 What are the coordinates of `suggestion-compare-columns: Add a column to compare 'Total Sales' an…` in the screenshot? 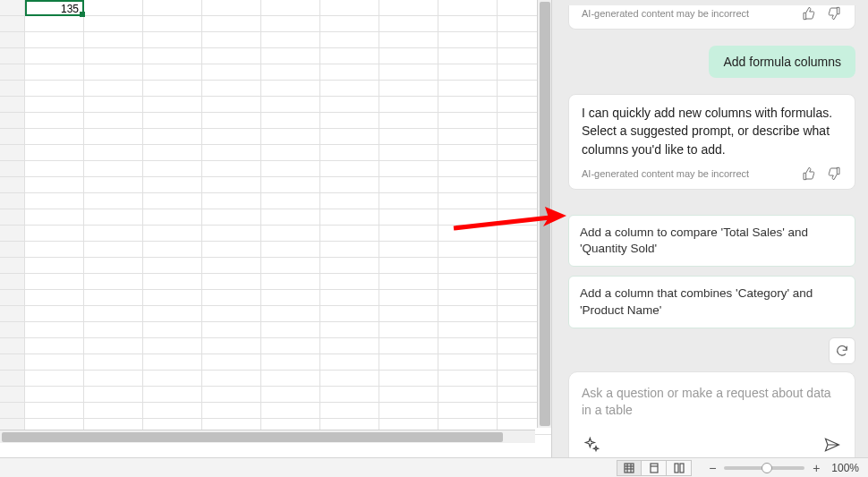 It's located at (712, 241).